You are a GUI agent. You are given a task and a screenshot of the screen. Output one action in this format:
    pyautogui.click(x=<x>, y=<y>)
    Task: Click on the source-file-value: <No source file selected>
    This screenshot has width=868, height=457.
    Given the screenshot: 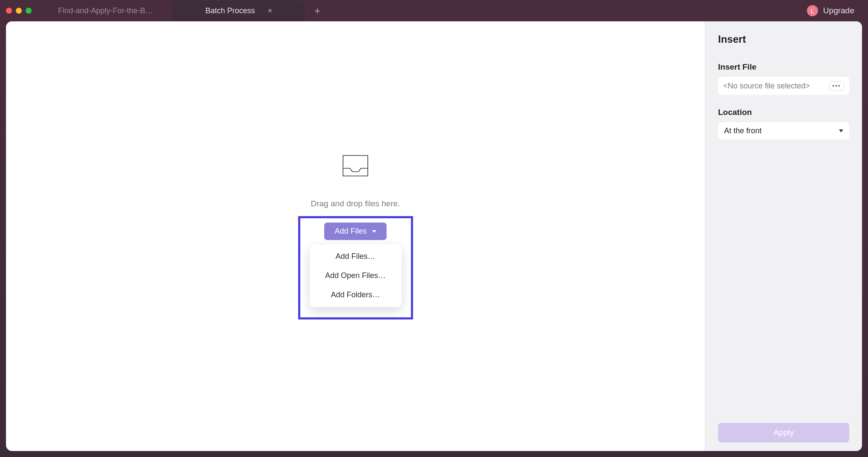 What is the action you would take?
    pyautogui.click(x=766, y=86)
    